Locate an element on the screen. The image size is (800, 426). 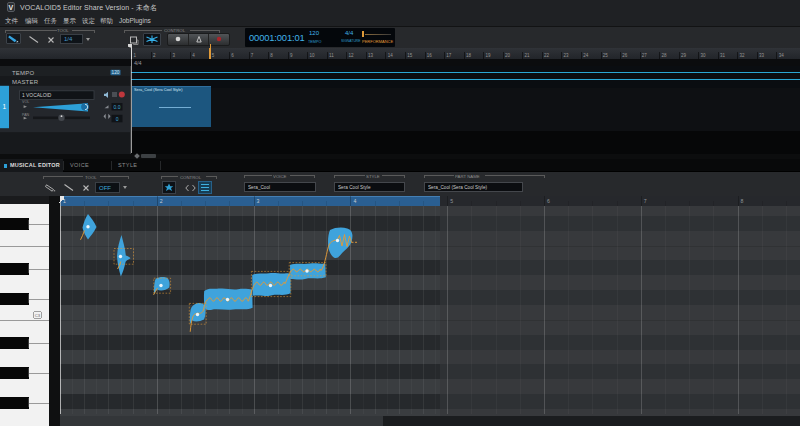
svg-text: 20 is located at coordinates (508, 56).